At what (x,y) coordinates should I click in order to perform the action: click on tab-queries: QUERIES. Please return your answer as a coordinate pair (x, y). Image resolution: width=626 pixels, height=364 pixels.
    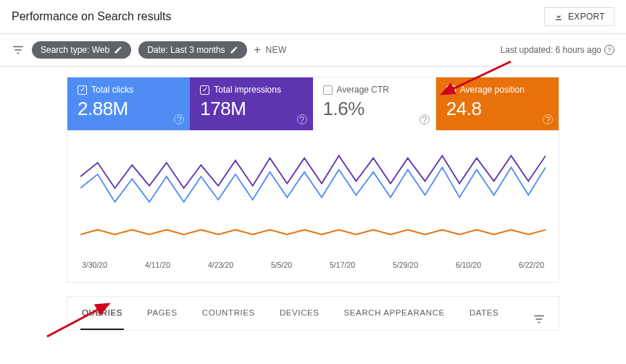
    Looking at the image, I should click on (102, 313).